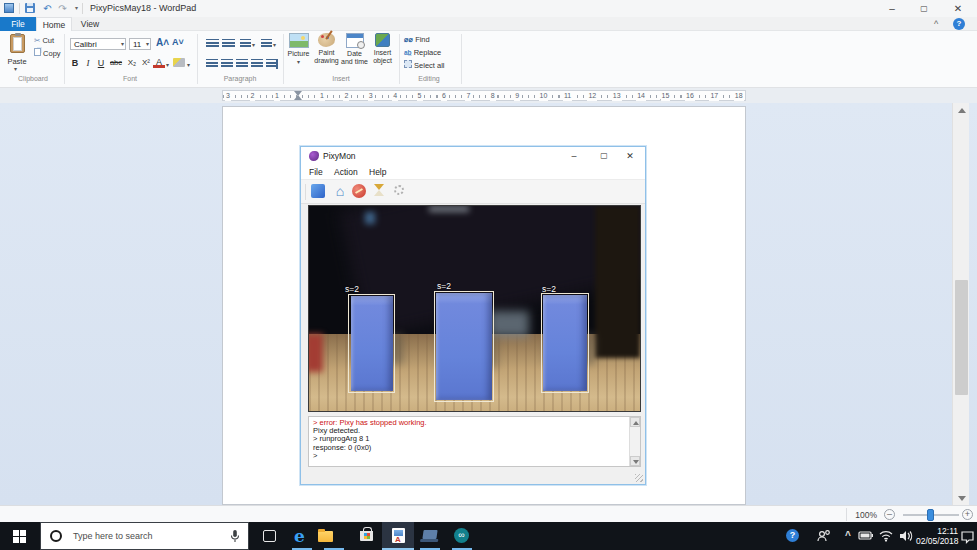 This screenshot has width=977, height=550. Describe the element at coordinates (326, 54) in the screenshot. I see `paint-drawing-button: Paint drawing` at that location.